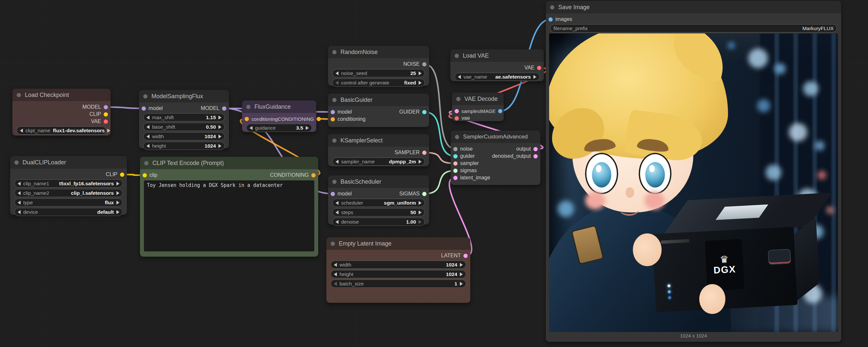  What do you see at coordinates (69, 193) in the screenshot?
I see `clip-name2-widget: clip_name2clip_l.safetensors` at bounding box center [69, 193].